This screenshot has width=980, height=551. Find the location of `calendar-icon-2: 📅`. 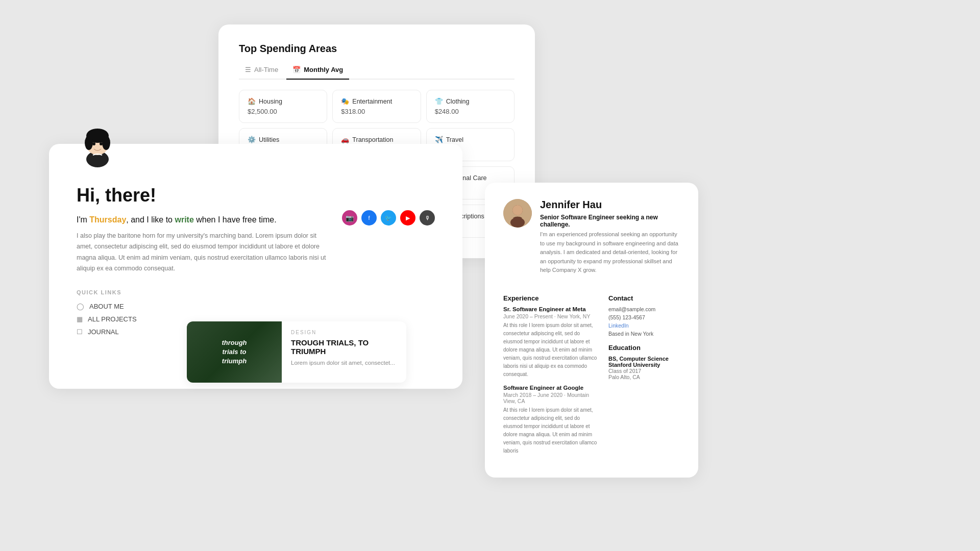

calendar-icon-2: 📅 is located at coordinates (297, 69).